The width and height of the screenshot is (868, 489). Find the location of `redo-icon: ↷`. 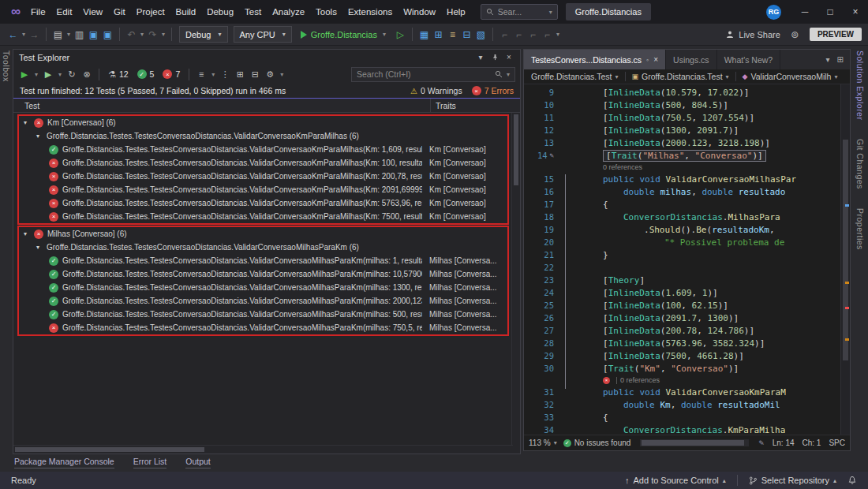

redo-icon: ↷ is located at coordinates (153, 35).